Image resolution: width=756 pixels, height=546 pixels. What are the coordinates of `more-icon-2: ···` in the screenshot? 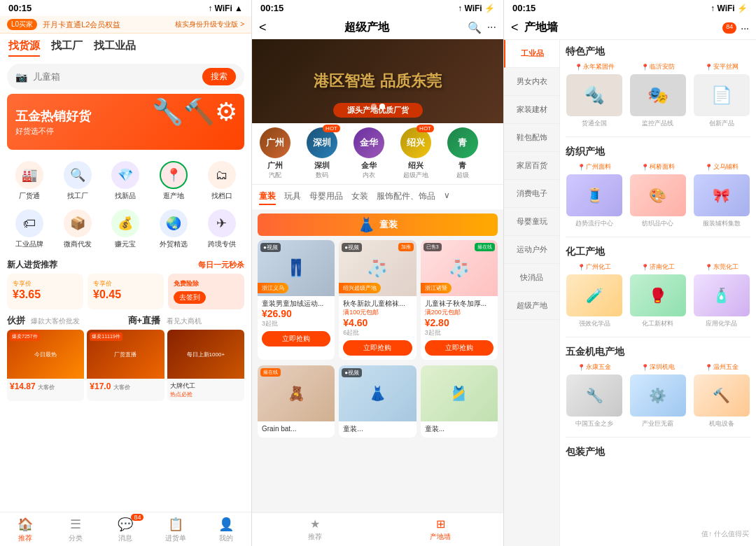 It's located at (491, 28).